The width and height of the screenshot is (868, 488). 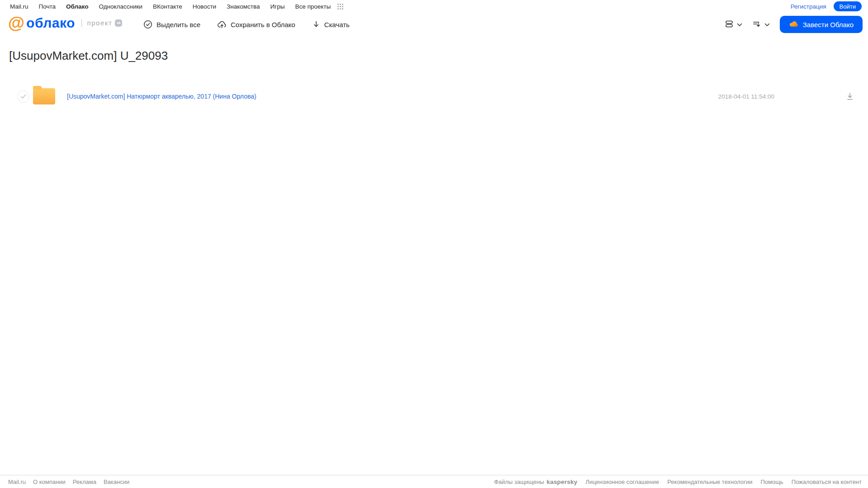 What do you see at coordinates (263, 24) in the screenshot?
I see `save-to-cloud-label: Сохранить в Облако` at bounding box center [263, 24].